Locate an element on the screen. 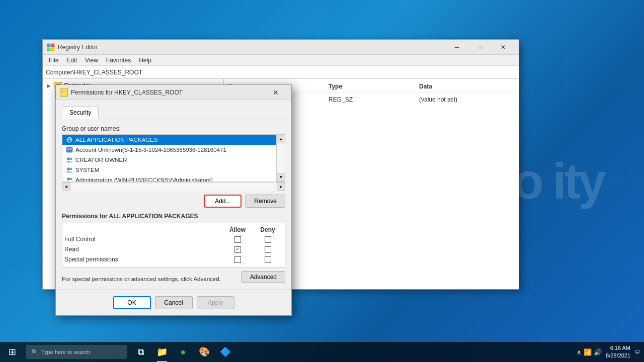 The height and width of the screenshot is (362, 644). permissions-label: Permissions for ALL APPLICATION PACKAGES is located at coordinates (174, 216).